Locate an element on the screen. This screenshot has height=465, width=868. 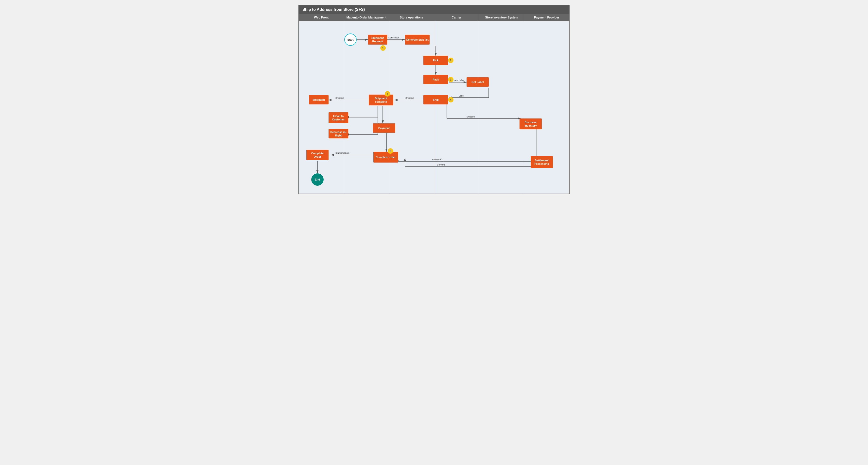
email-to-customer-box: Email to Customer is located at coordinates (338, 118).